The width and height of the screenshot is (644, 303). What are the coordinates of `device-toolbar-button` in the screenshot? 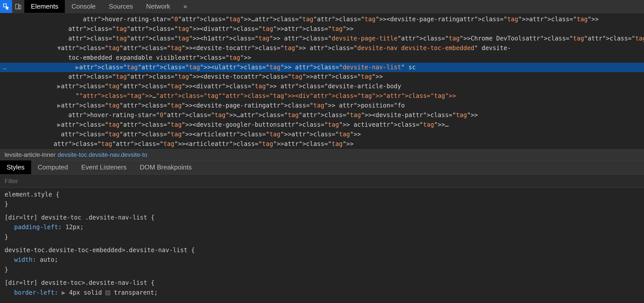 It's located at (18, 7).